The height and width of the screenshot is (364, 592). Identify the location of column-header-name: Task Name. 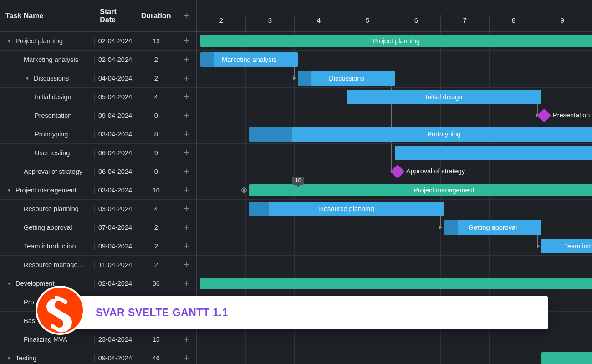
(47, 15).